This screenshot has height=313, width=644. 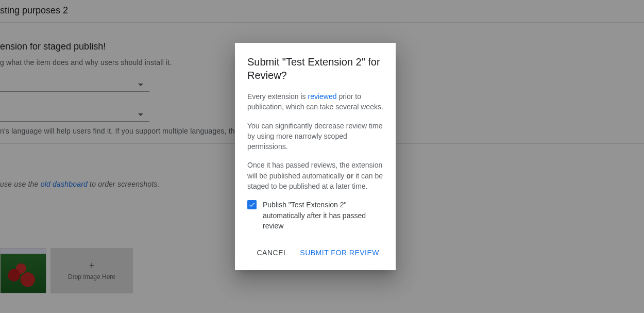 I want to click on submit-for-review-button: Submit for Review, so click(x=340, y=253).